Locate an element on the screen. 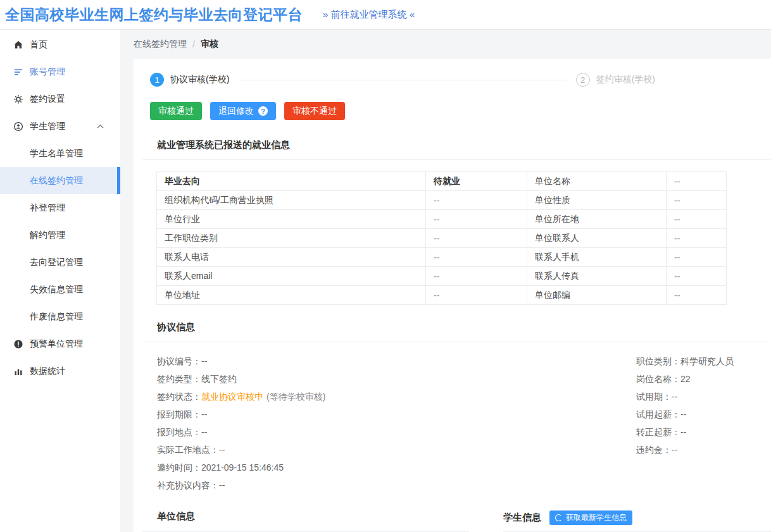 The width and height of the screenshot is (771, 532). sidebar-item-label: 账号管理 is located at coordinates (47, 72).